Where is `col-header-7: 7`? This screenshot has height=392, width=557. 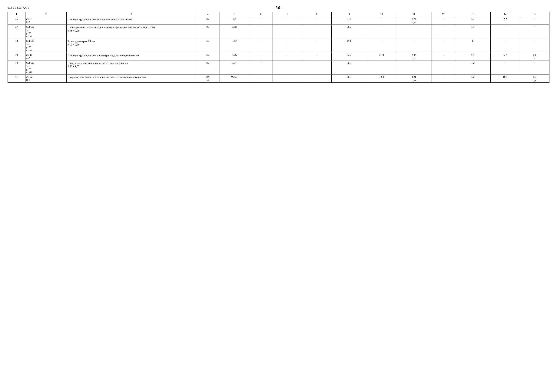
col-header-7: 7 is located at coordinates (287, 15).